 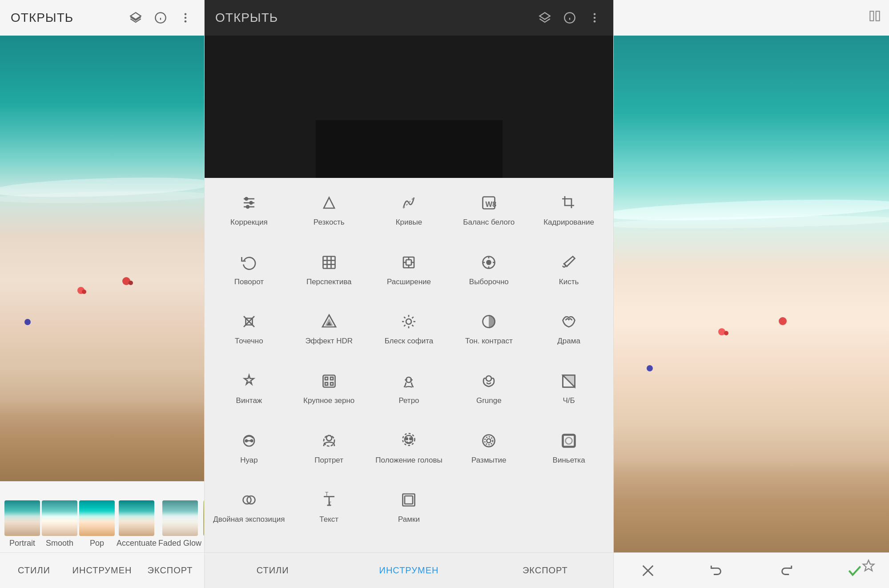 I want to click on style-pop: Pop, so click(x=97, y=524).